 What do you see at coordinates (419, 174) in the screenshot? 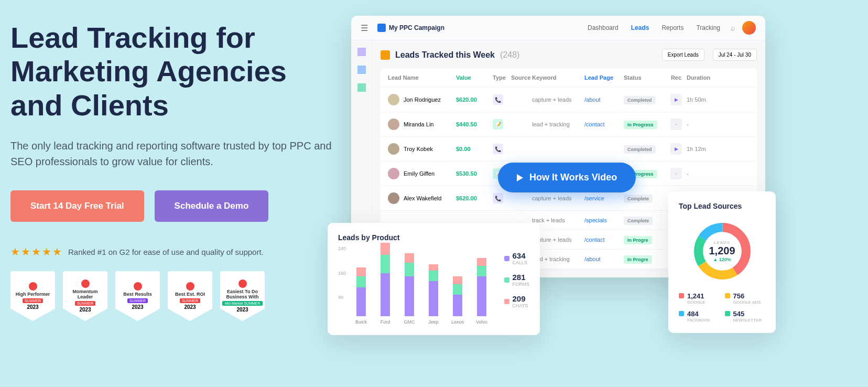
I see `lead-name: Emily Giffen` at bounding box center [419, 174].